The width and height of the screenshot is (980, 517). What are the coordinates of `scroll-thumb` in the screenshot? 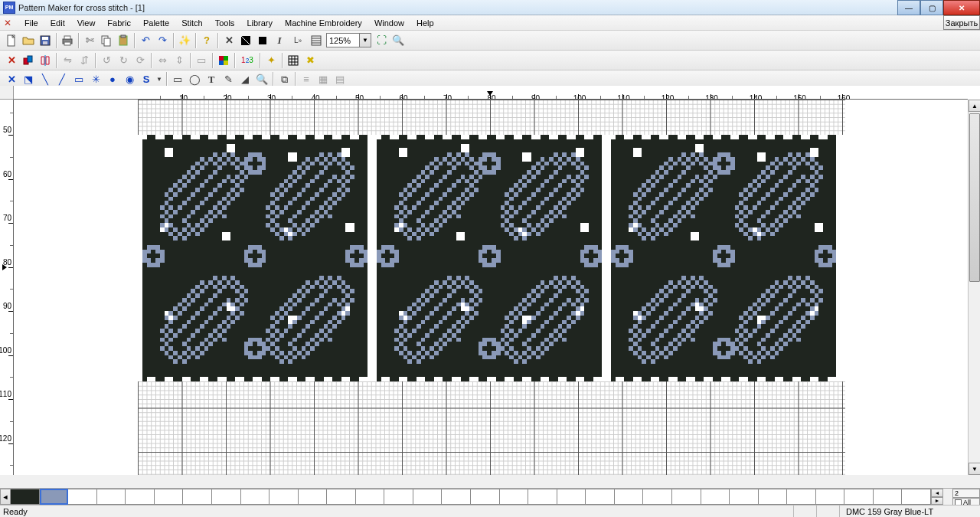 It's located at (975, 198).